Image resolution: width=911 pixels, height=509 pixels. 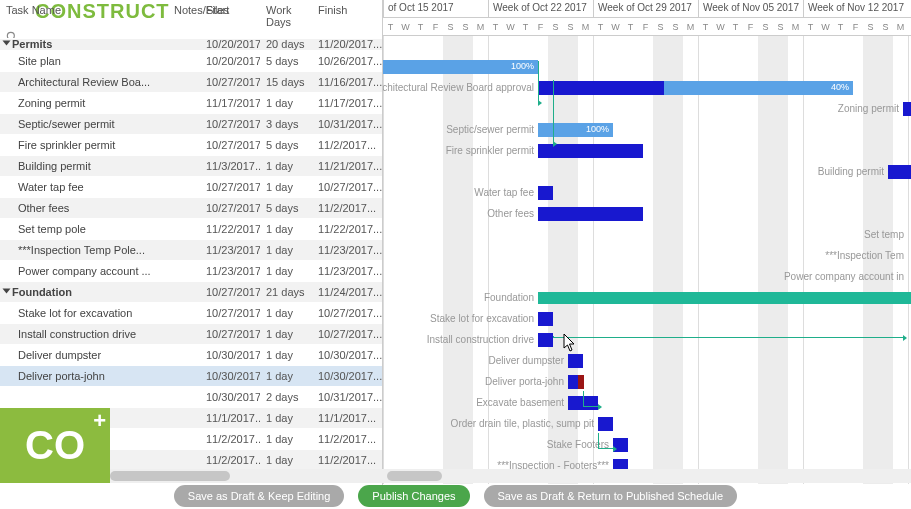 I want to click on cell-workdays: 21 days, so click(x=286, y=292).